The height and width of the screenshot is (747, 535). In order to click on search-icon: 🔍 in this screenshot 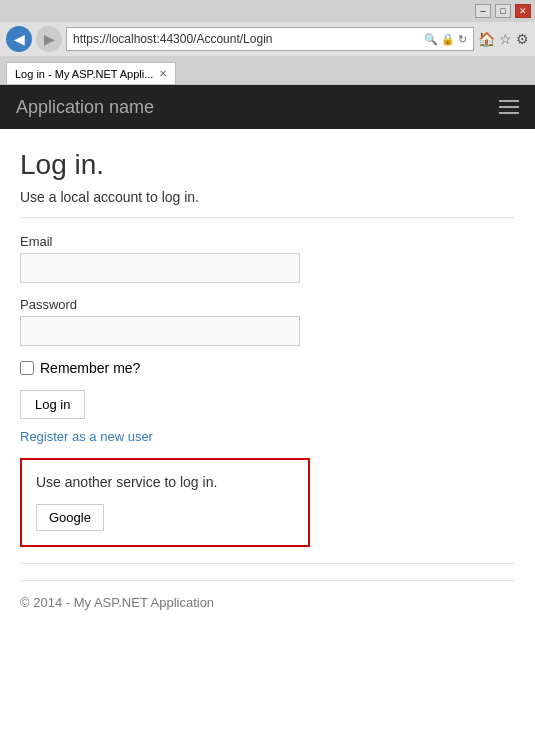, I will do `click(431, 40)`.